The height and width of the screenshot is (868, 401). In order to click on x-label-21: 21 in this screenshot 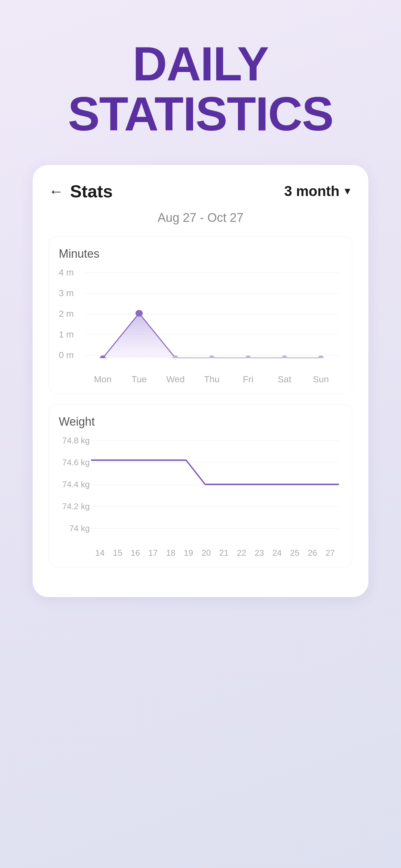, I will do `click(224, 553)`.